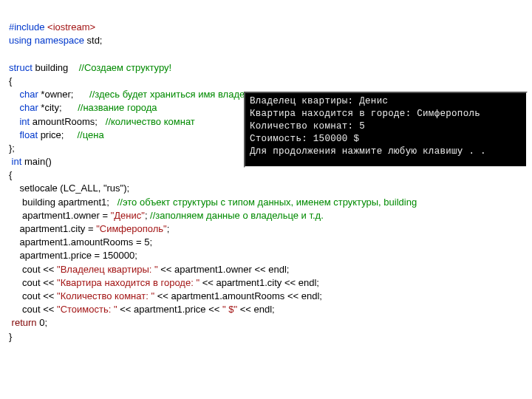 This screenshot has height=399, width=532. What do you see at coordinates (386, 114) in the screenshot?
I see `console-line: Квартира находится в городе: Симферополь` at bounding box center [386, 114].